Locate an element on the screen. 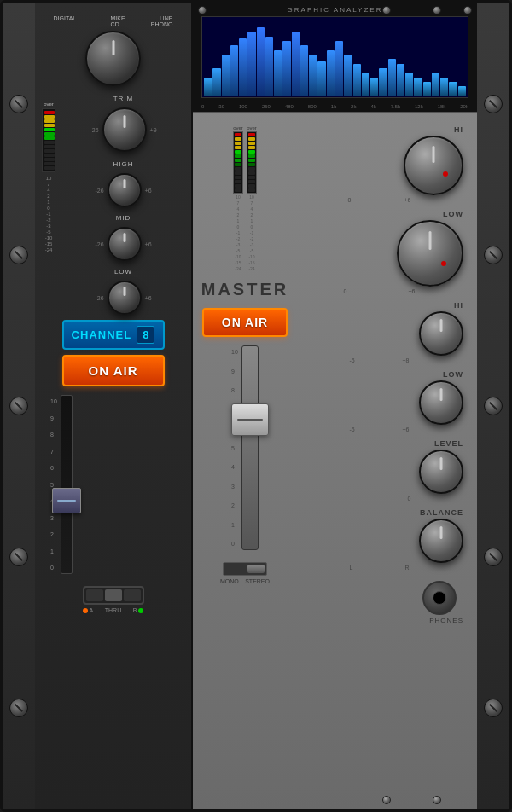 The width and height of the screenshot is (512, 812). vu-seg-m24 is located at coordinates (49, 168).